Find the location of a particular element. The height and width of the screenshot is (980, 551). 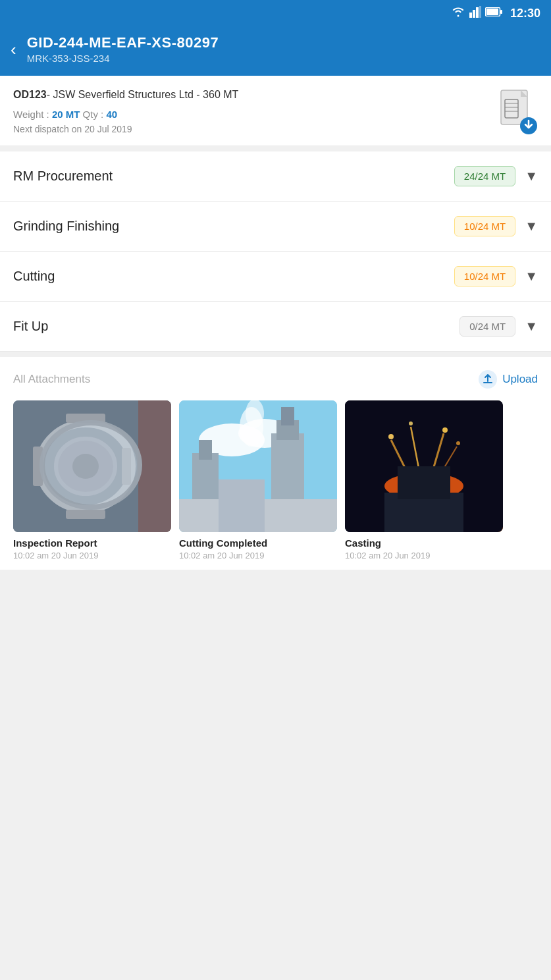

weight-label: Weight : is located at coordinates (33, 115).